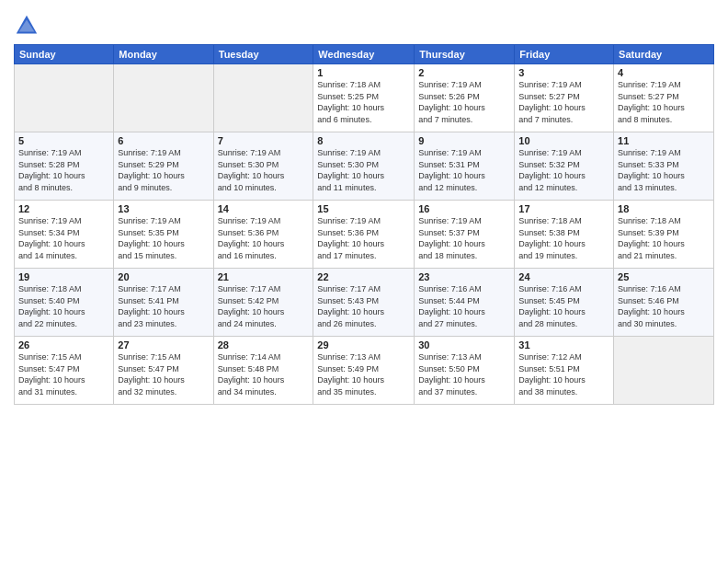 This screenshot has height=563, width=728. What do you see at coordinates (564, 170) in the screenshot?
I see `day-info: Sunrise: 7:19 AMSunset: 5:32 PMDaylight:…` at bounding box center [564, 170].